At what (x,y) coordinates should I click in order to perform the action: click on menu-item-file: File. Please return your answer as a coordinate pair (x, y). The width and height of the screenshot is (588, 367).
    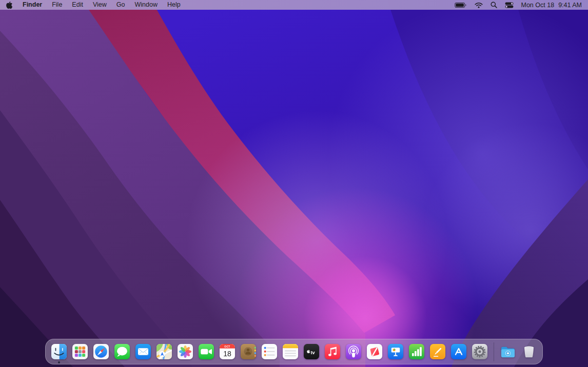
    Looking at the image, I should click on (57, 5).